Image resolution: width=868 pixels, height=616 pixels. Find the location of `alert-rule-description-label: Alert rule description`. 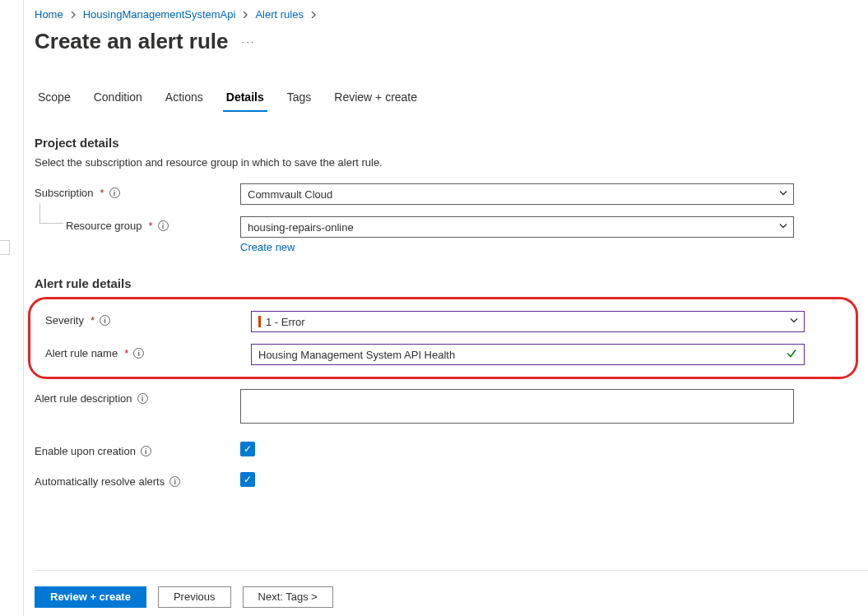

alert-rule-description-label: Alert rule description is located at coordinates (84, 398).